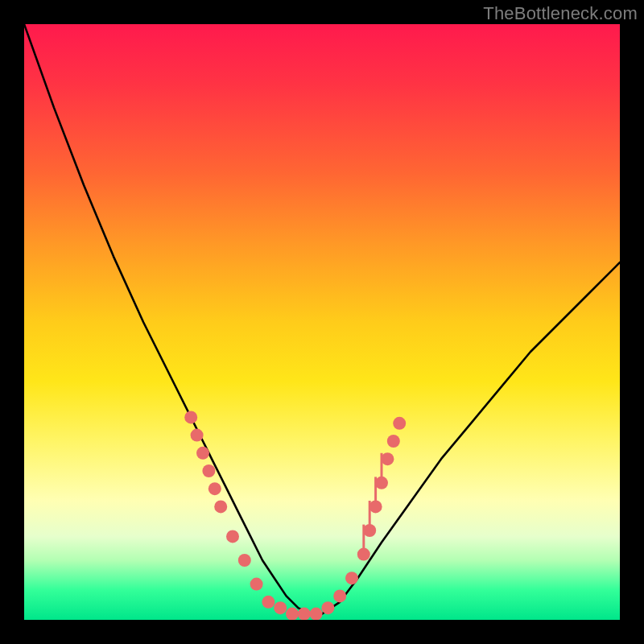 The image size is (644, 644). What do you see at coordinates (560, 14) in the screenshot?
I see `watermark-text: TheBottleneck.com` at bounding box center [560, 14].